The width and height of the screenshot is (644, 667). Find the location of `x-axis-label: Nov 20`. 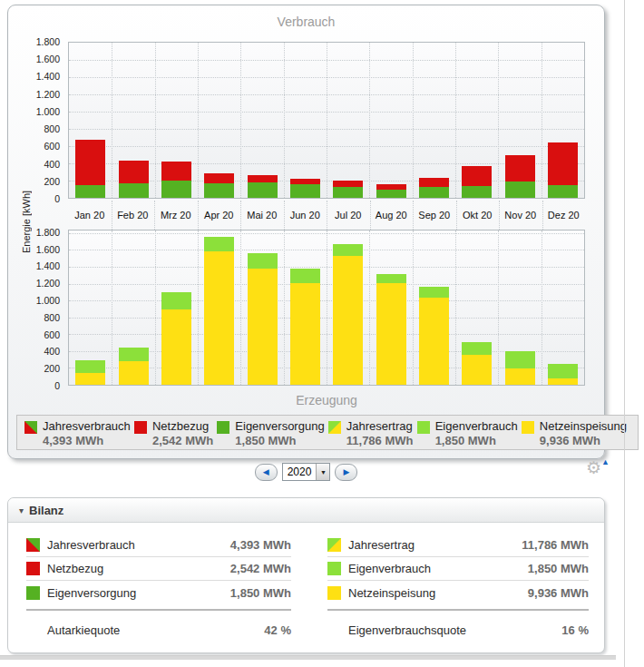

x-axis-label: Nov 20 is located at coordinates (521, 215).